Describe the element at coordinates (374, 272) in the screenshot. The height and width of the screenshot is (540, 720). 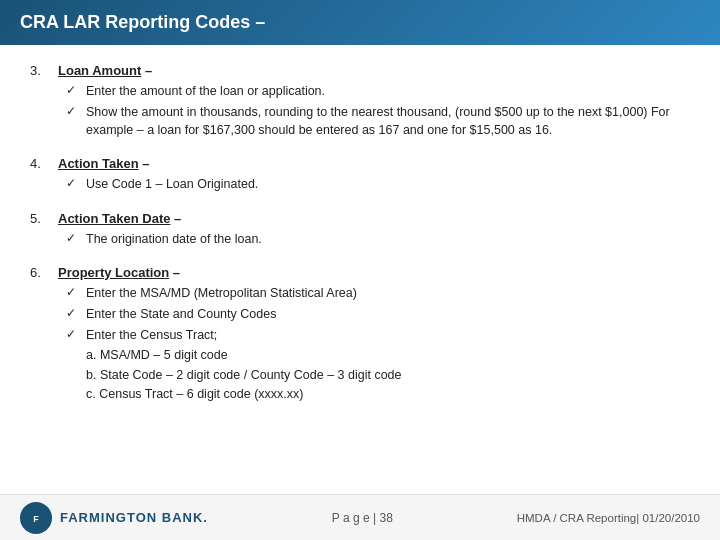
I see `section-title-4: Property Location –` at that location.